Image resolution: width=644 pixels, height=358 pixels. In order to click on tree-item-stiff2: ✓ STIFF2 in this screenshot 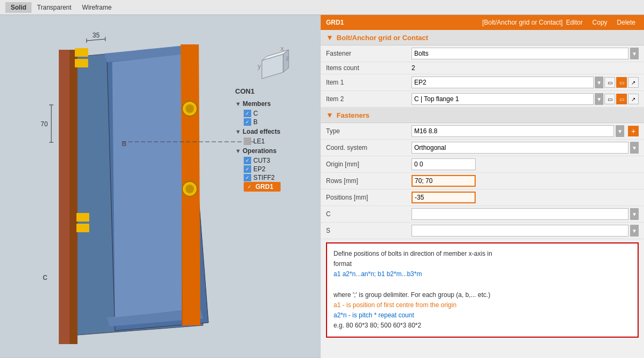, I will do `click(262, 178)`.